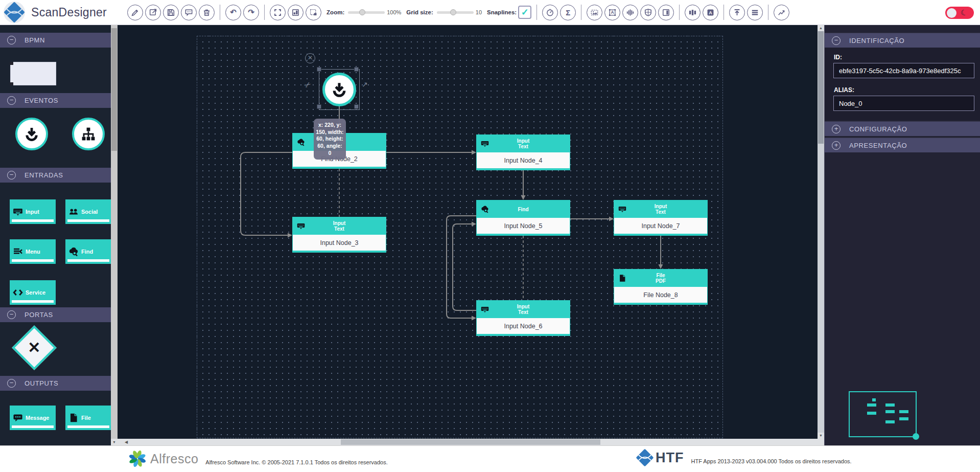  What do you see at coordinates (471, 442) in the screenshot?
I see `h-scroll-thumb` at bounding box center [471, 442].